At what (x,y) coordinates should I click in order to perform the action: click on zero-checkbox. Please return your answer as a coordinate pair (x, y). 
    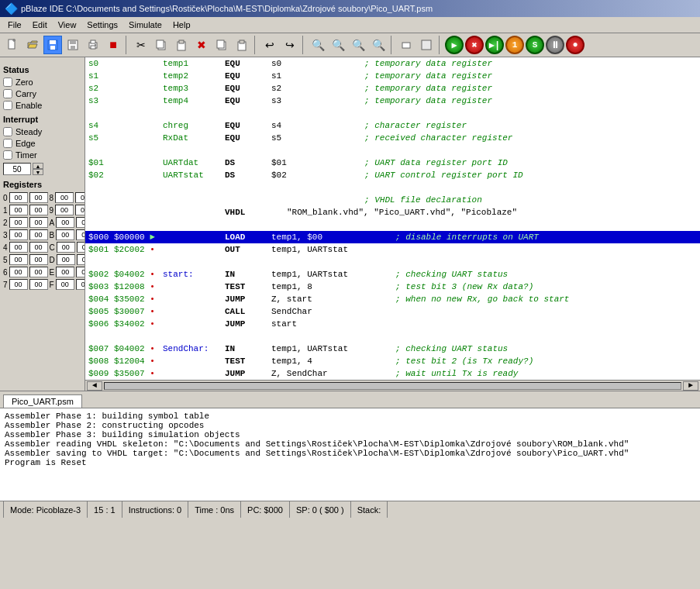
    Looking at the image, I should click on (8, 82).